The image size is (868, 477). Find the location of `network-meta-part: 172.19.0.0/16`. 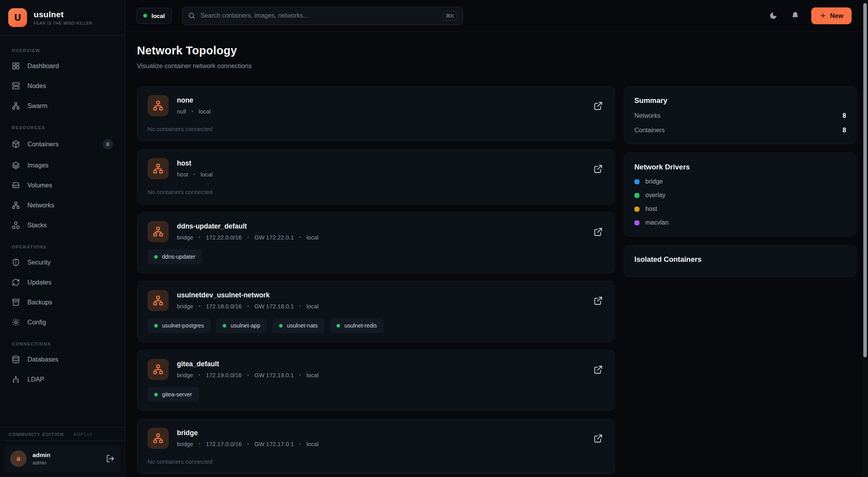

network-meta-part: 172.19.0.0/16 is located at coordinates (224, 375).